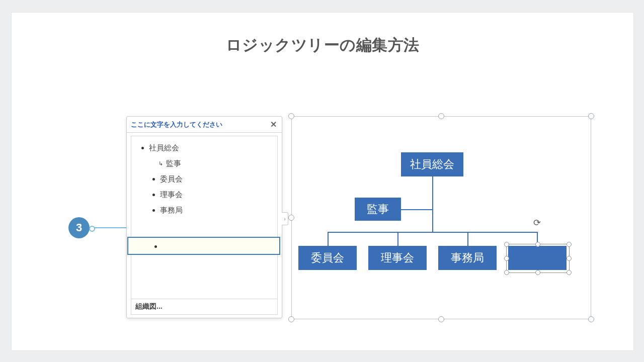 The height and width of the screenshot is (362, 644). What do you see at coordinates (174, 164) in the screenshot?
I see `outline-item-label: 監事` at bounding box center [174, 164].